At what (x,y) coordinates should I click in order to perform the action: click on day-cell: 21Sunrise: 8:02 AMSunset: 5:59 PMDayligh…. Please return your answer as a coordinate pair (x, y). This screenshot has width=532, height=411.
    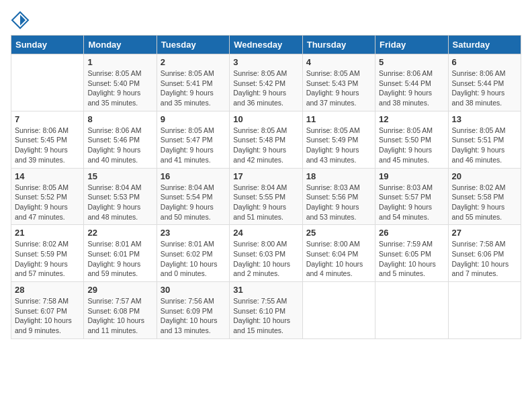
    Looking at the image, I should click on (48, 254).